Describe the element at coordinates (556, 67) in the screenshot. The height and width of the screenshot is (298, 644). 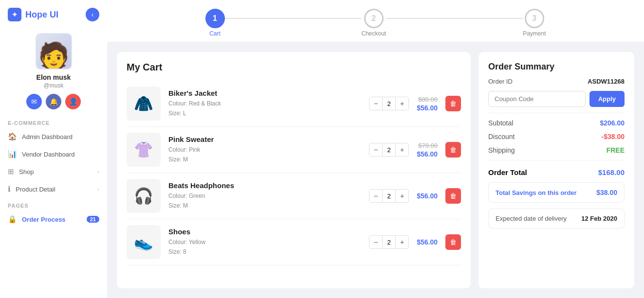
I see `order-summary-title: Order Summary` at that location.